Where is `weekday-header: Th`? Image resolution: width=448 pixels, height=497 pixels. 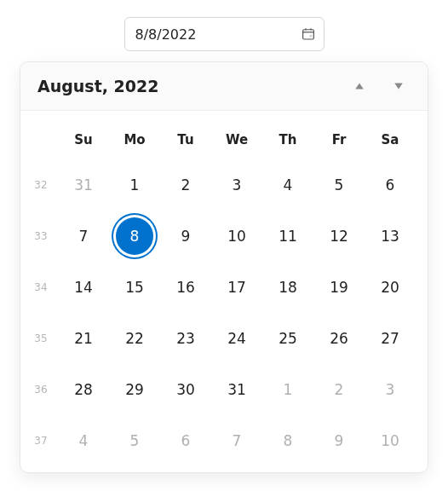 weekday-header: Th is located at coordinates (288, 140).